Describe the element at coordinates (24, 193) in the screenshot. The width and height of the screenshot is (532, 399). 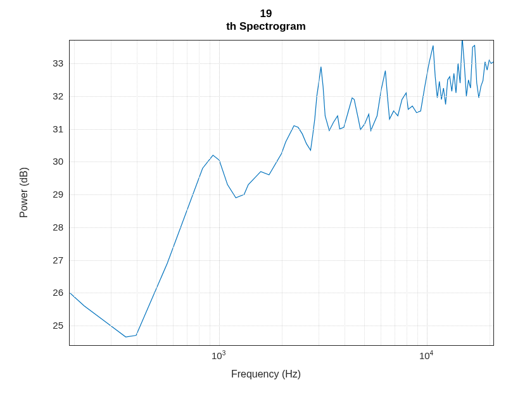
I see `y-axis-label: Power (dB)` at that location.